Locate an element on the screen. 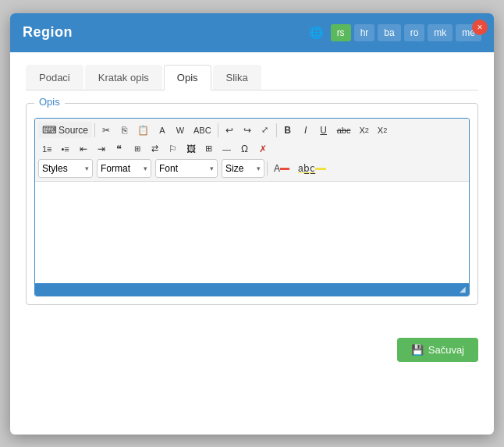  size-arrow-icon: ▾ is located at coordinates (259, 169).